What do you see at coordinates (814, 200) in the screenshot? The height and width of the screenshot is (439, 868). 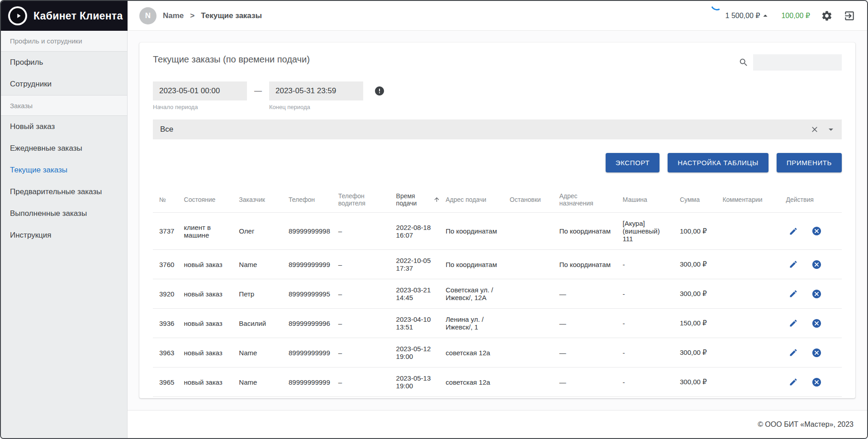 I see `column-header: Действия` at bounding box center [814, 200].